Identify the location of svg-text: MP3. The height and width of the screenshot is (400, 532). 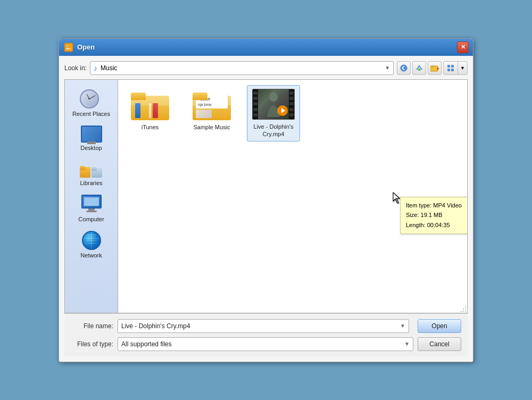
(69, 49).